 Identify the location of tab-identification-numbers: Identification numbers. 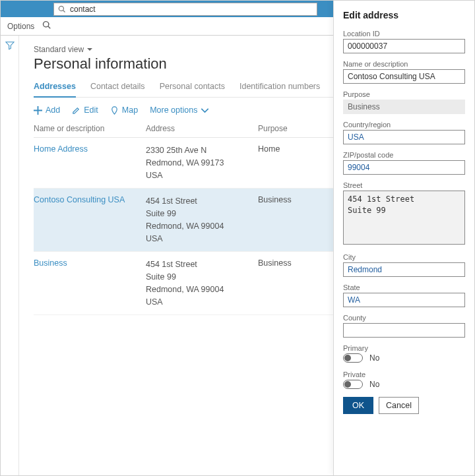
(280, 90).